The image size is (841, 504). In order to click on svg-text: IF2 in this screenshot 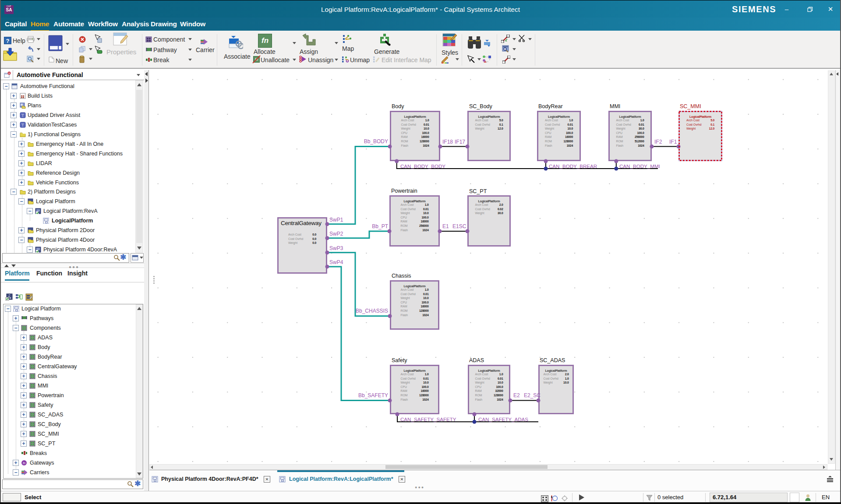, I will do `click(658, 142)`.